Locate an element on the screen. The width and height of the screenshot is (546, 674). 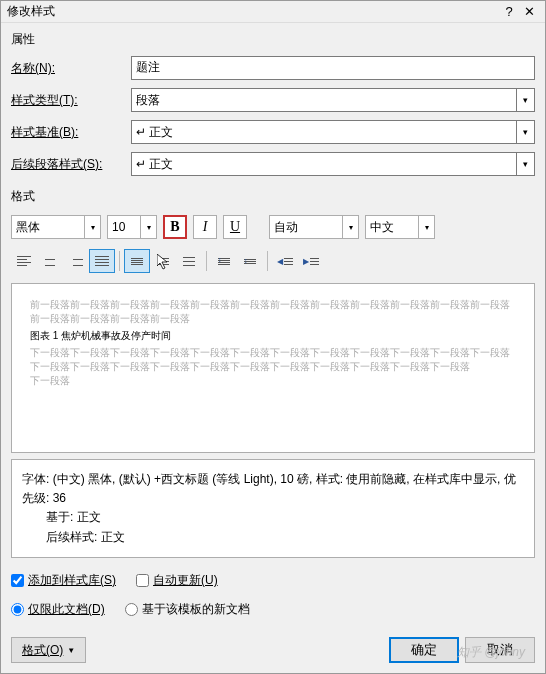
chevron-down-icon: ▼ is located at coordinates (71, 650).